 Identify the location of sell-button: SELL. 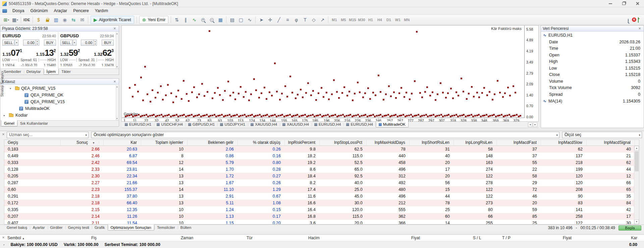
(66, 43).